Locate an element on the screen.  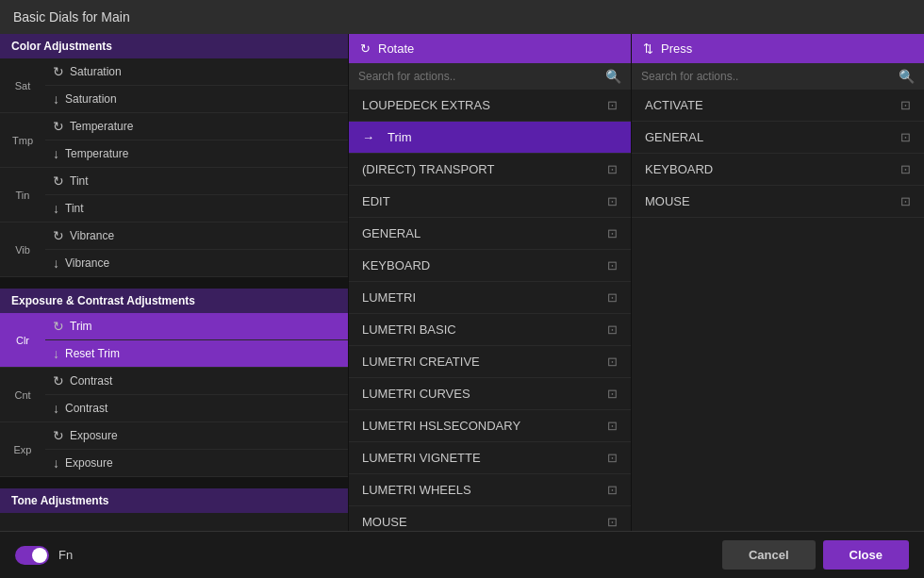
fn-area: Fn is located at coordinates (43, 555).